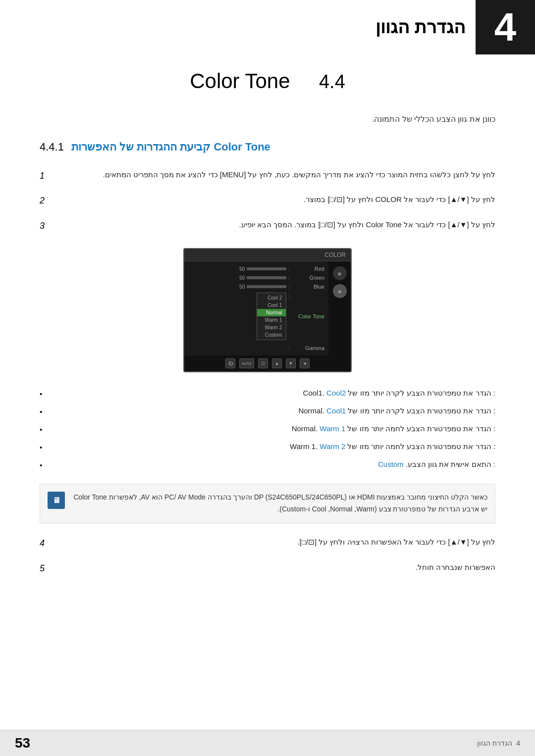  I want to click on blue-value: 50, so click(240, 287).